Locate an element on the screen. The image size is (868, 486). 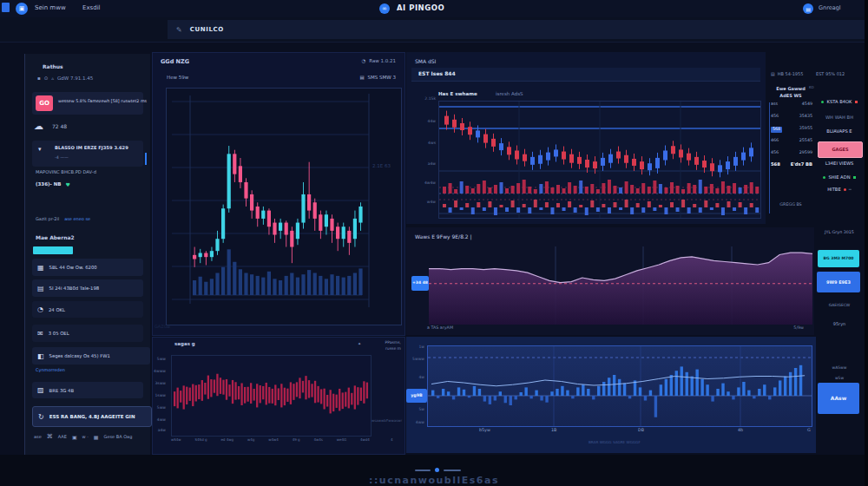
cloud-icon: ☁ is located at coordinates (38, 127).